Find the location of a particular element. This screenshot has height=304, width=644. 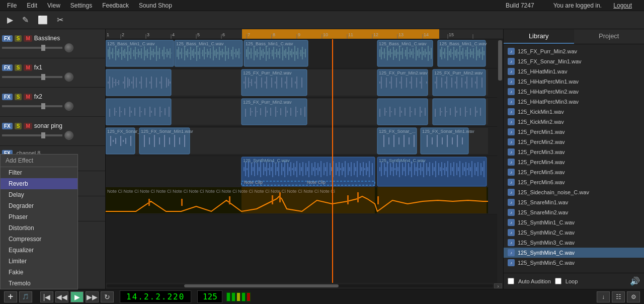

lib-item-21: ♪125_SynthMin5_C.wav is located at coordinates (574, 263).